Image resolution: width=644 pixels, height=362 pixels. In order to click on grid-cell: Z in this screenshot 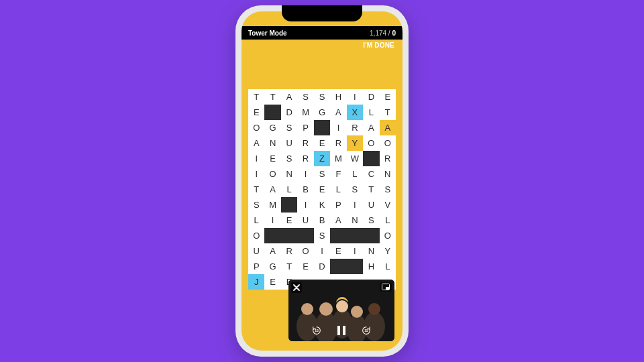, I will do `click(322, 158)`.